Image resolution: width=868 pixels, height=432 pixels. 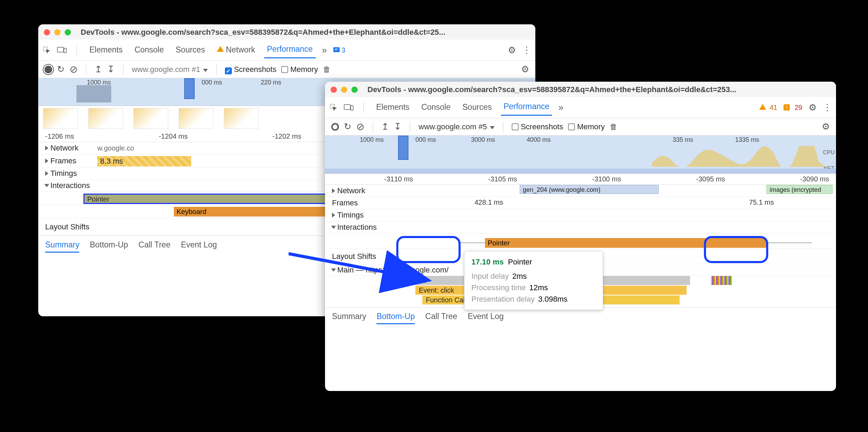 What do you see at coordinates (581, 179) in the screenshot?
I see `time-ruler: -3110 ms -3105 ms -3100 ms -3095 ms -309…` at bounding box center [581, 179].